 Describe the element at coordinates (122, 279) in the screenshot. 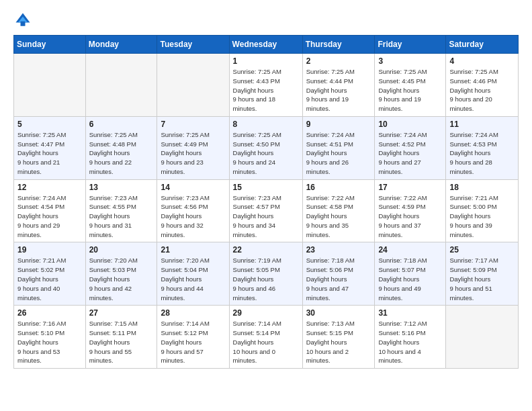

I see `day-info: Sunrise: 7:20 AMSunset: 5:03 PMDaylight …` at that location.